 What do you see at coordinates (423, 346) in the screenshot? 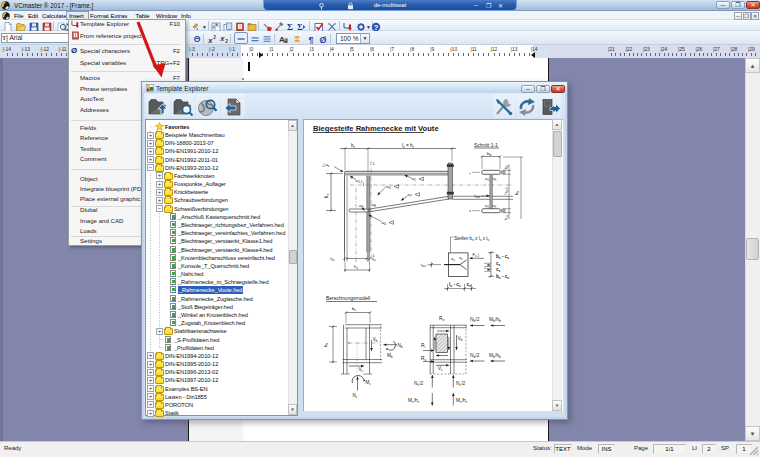
I see `svg-text: Ri` at bounding box center [423, 346].